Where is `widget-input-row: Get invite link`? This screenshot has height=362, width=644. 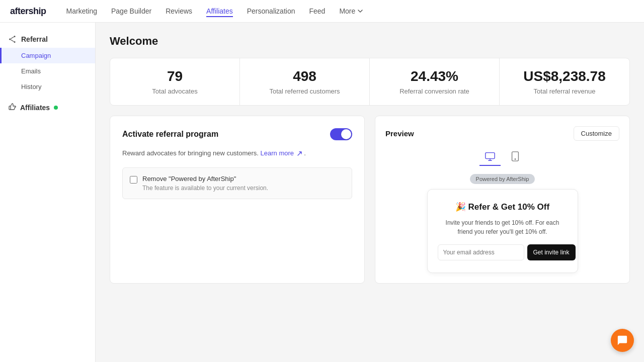
widget-input-row: Get invite link is located at coordinates (503, 252).